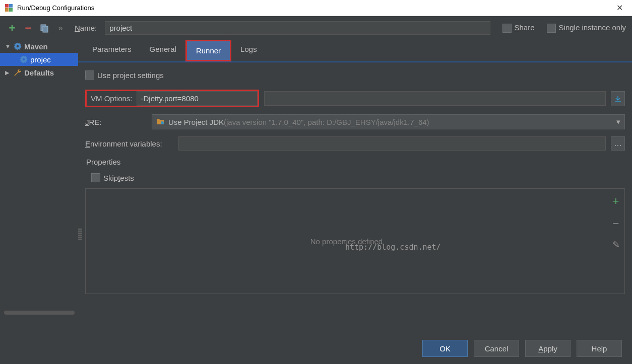 Image resolution: width=632 pixels, height=364 pixels. Describe the element at coordinates (197, 99) in the screenshot. I see `vm-options-input` at that location.